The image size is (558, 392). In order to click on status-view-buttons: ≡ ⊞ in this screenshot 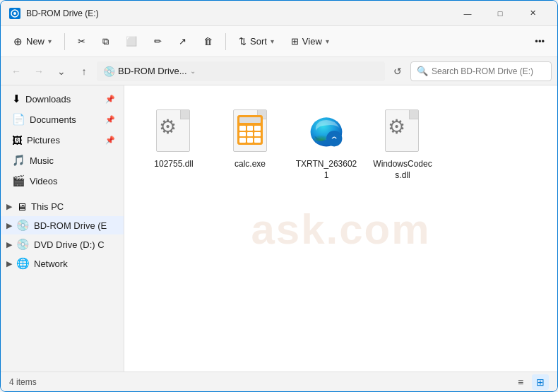, I will do `click(530, 382)`.